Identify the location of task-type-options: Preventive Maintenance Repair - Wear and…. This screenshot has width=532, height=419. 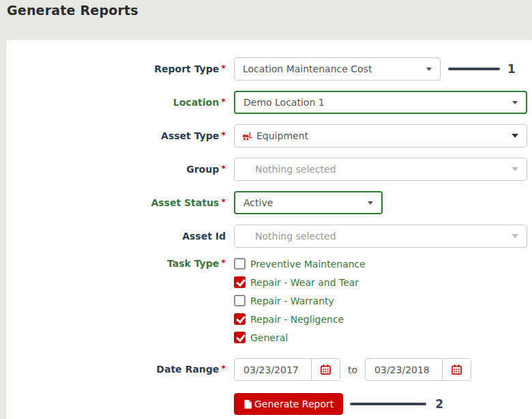
(300, 300).